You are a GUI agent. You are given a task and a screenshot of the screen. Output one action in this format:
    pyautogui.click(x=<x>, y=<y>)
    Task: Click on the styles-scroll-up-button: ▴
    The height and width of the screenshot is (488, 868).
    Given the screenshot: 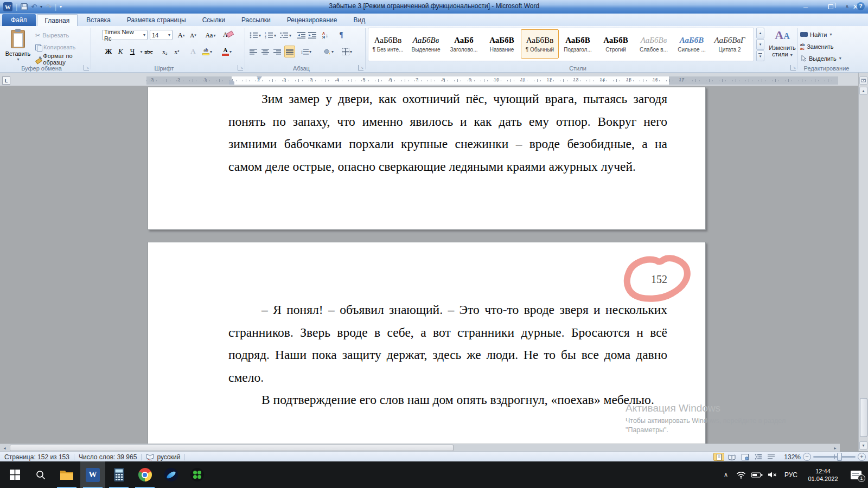 What is the action you would take?
    pyautogui.click(x=761, y=33)
    